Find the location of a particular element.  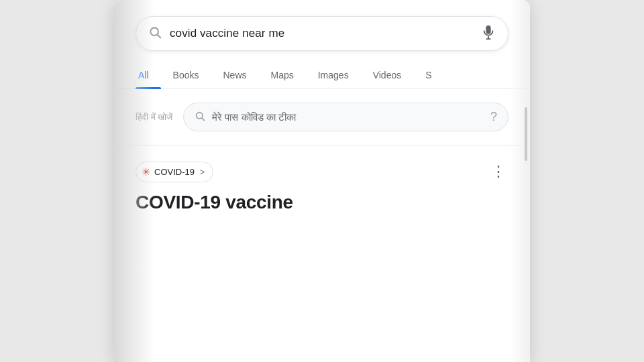

tabs-bar: All Books News Maps Images Videos S is located at coordinates (322, 75).